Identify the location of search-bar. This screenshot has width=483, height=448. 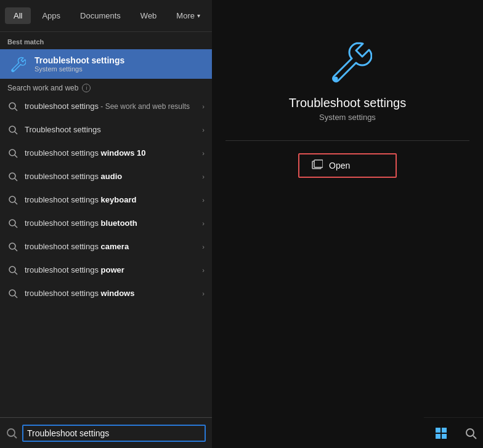
(106, 433).